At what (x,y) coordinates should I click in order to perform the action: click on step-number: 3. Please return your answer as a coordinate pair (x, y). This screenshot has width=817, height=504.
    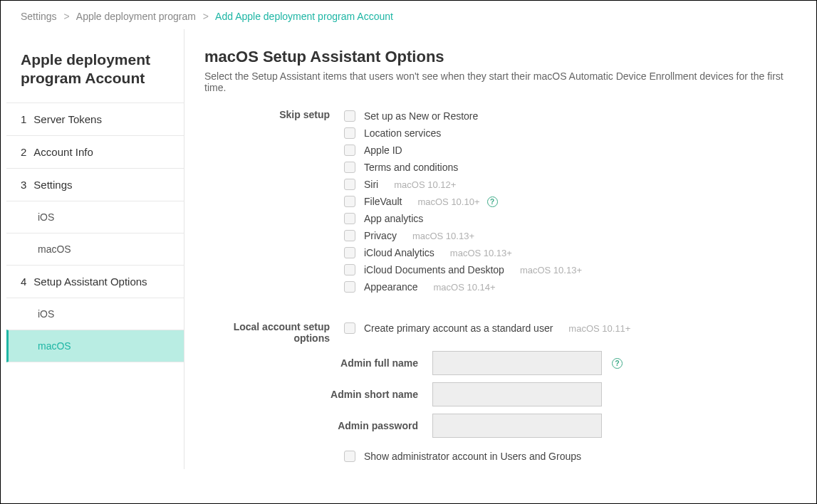
    Looking at the image, I should click on (24, 185).